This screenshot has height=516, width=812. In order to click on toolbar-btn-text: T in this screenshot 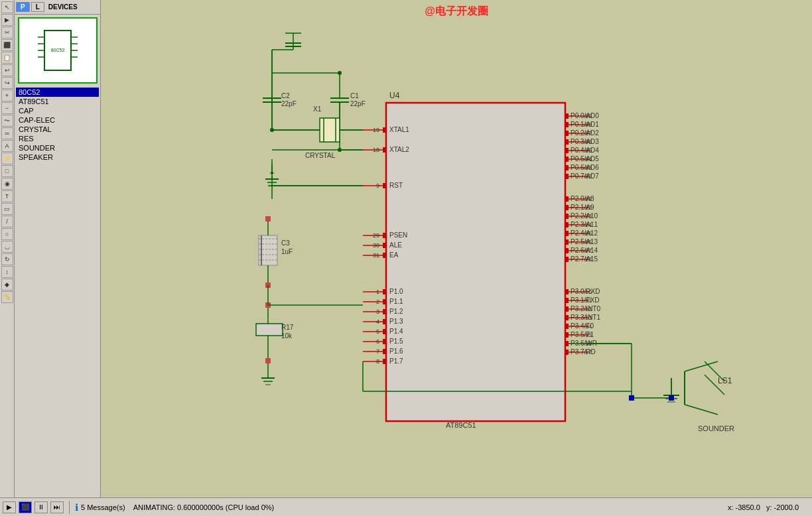, I will do `click(7, 196)`.